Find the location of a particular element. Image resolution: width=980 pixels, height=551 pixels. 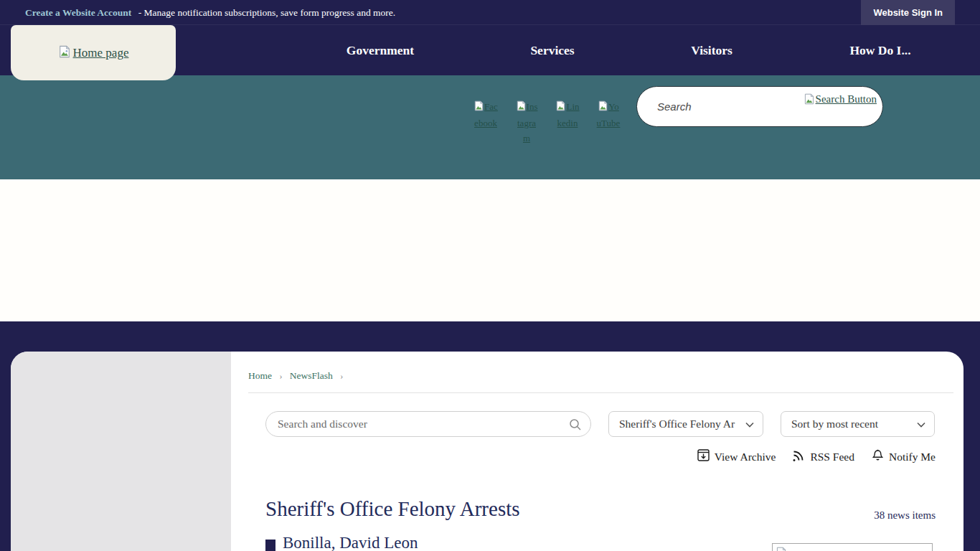

top-utility-bar: Create a Website Account - Manage notifi… is located at coordinates (490, 13).